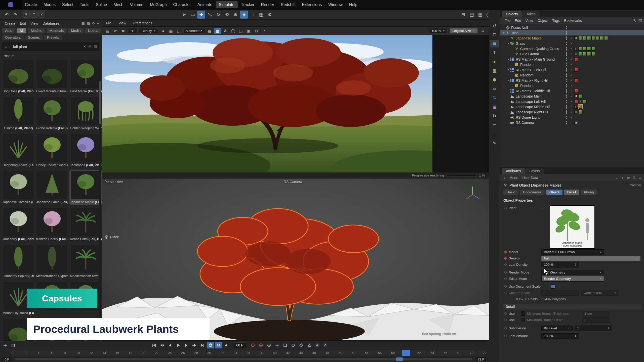  What do you see at coordinates (481, 359) in the screenshot?
I see `range-end-field: 72 F` at bounding box center [481, 359].